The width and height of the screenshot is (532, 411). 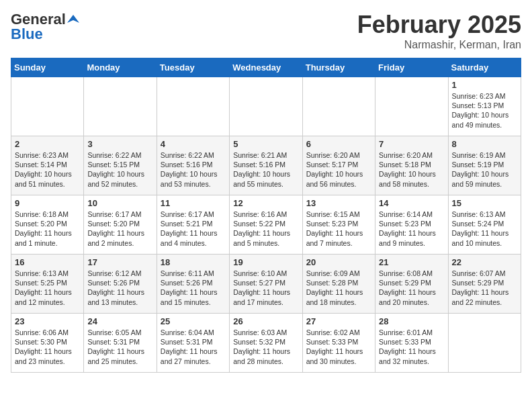 I want to click on day-info: Sunrise: 6:08 AM Sunset: 5:29 PM Dayligh…, so click(x=411, y=287).